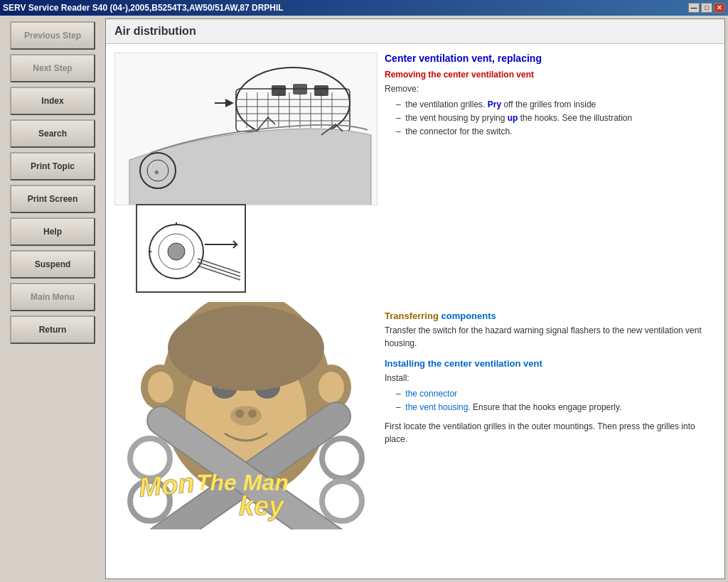  What do you see at coordinates (53, 36) in the screenshot?
I see `previous-step-button: Previous Step` at bounding box center [53, 36].